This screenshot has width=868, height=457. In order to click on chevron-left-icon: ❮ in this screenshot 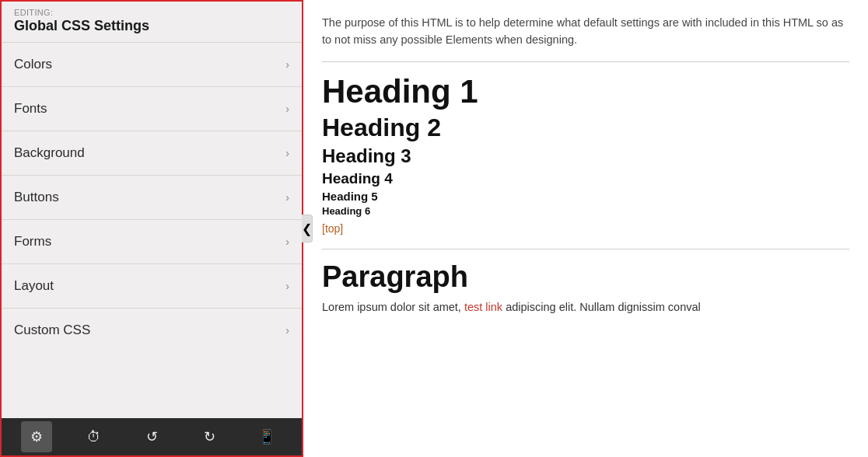, I will do `click(306, 228)`.